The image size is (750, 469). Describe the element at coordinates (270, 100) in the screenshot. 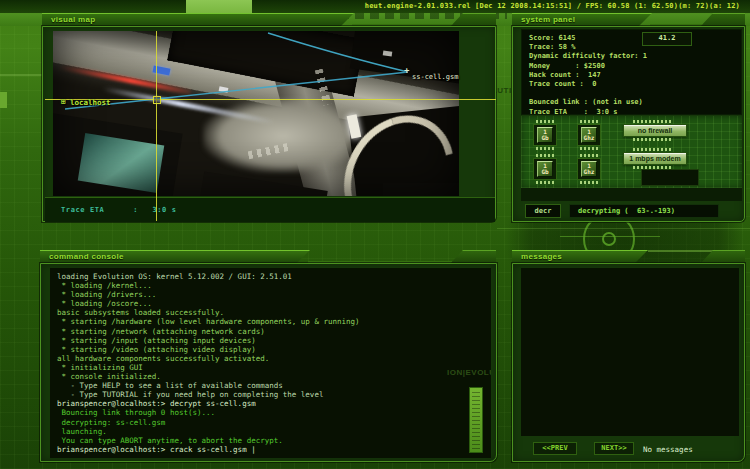

I see `crosshair-horizontal-line` at that location.